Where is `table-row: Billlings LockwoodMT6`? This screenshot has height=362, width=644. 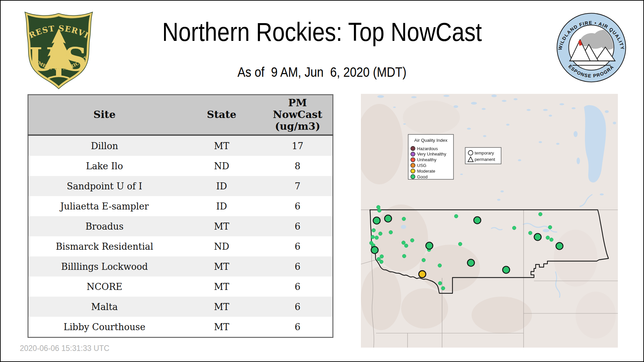 table-row: Billlings LockwoodMT6 is located at coordinates (180, 266).